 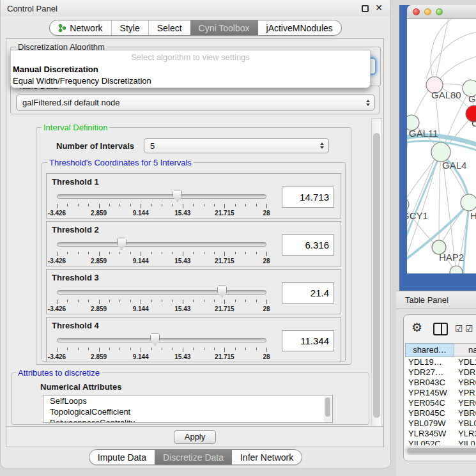 What do you see at coordinates (300, 28) in the screenshot?
I see `tab-label: jActiveMNodules` at bounding box center [300, 28].